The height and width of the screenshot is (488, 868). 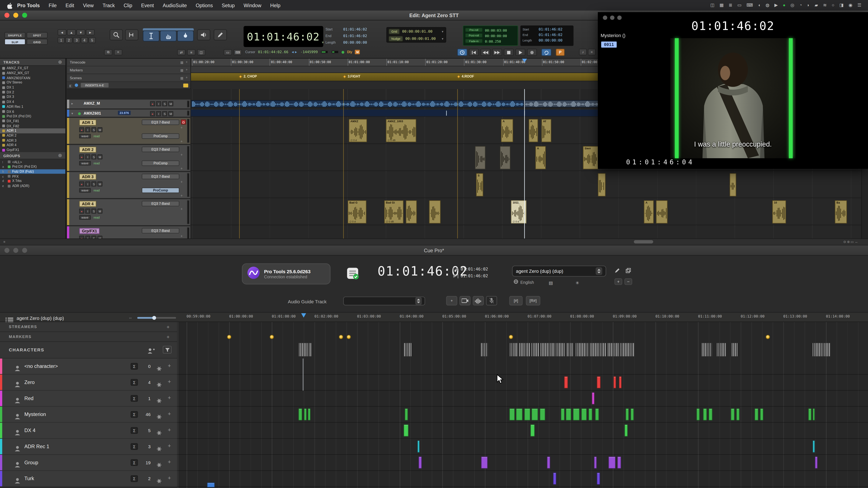 What do you see at coordinates (551, 40) in the screenshot?
I see `value: 00:00:00:00` at bounding box center [551, 40].